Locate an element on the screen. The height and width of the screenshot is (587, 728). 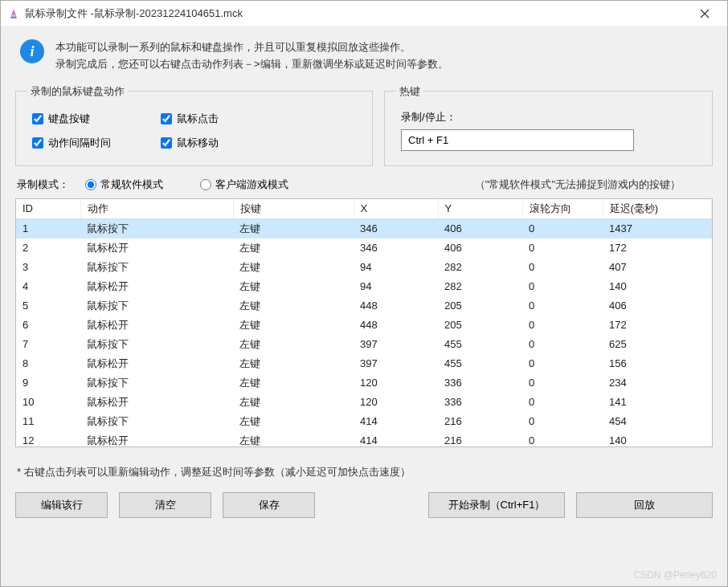
table-row: 5鼠标按下左键4482050406 is located at coordinates (364, 306).